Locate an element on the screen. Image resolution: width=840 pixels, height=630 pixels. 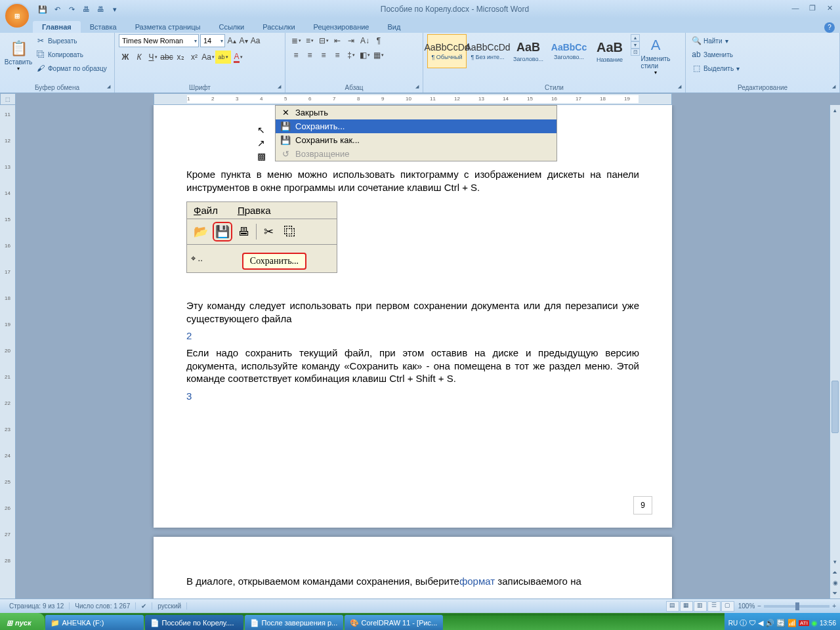
sort-button: A↓ is located at coordinates (365, 41).